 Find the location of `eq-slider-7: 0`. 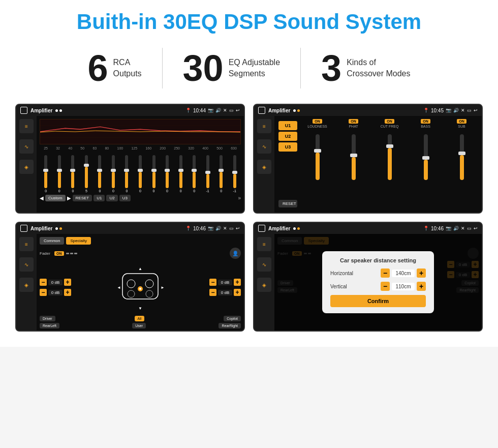

eq-slider-7: 0 is located at coordinates (127, 174).